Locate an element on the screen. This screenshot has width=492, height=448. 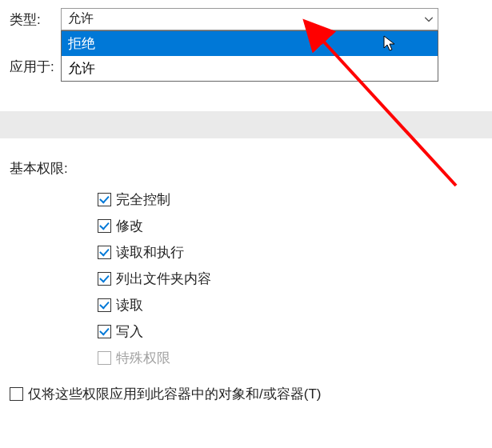
basic-permissions-title: 基本权限: is located at coordinates (246, 168).